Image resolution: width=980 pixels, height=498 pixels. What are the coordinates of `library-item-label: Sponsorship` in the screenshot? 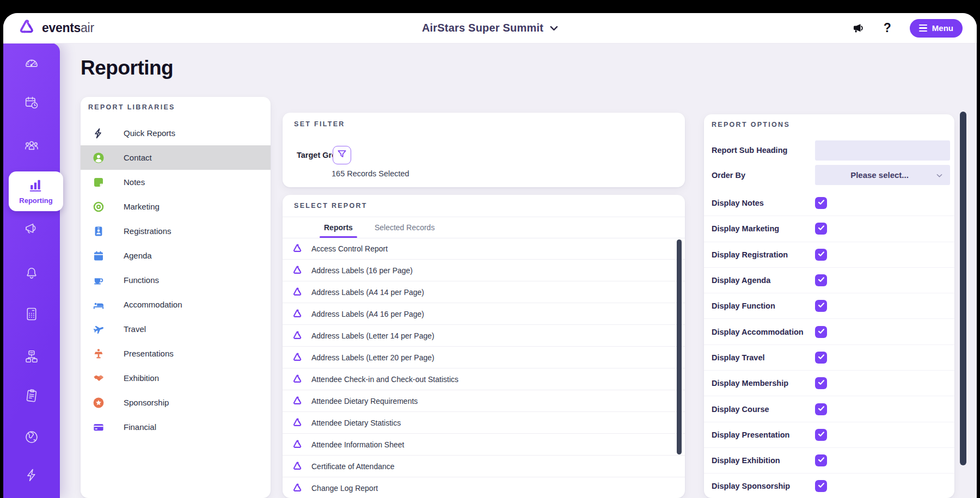 It's located at (146, 403).